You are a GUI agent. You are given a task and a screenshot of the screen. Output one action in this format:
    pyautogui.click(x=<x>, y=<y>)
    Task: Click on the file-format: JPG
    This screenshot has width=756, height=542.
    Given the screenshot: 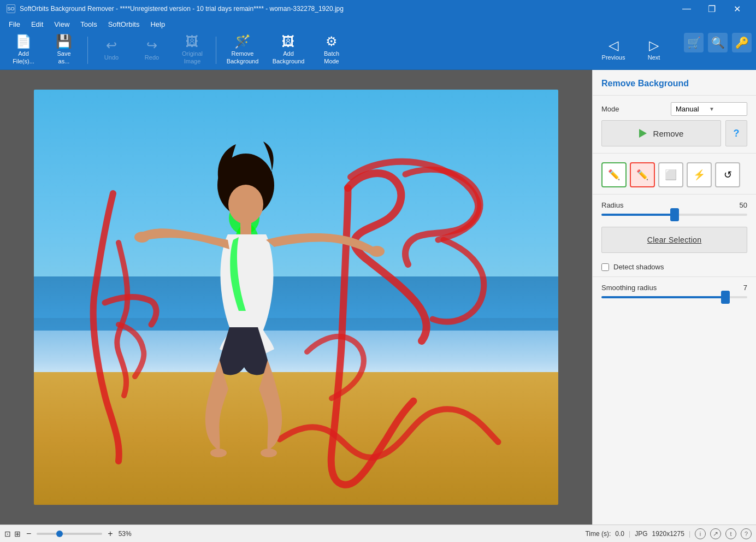 What is the action you would take?
    pyautogui.click(x=641, y=534)
    